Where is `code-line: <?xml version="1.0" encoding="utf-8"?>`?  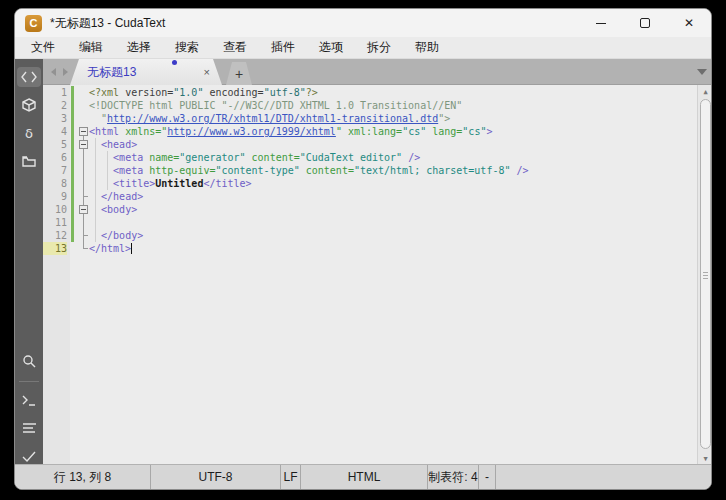 code-line: <?xml version="1.0" encoding="utf-8"?> is located at coordinates (204, 92).